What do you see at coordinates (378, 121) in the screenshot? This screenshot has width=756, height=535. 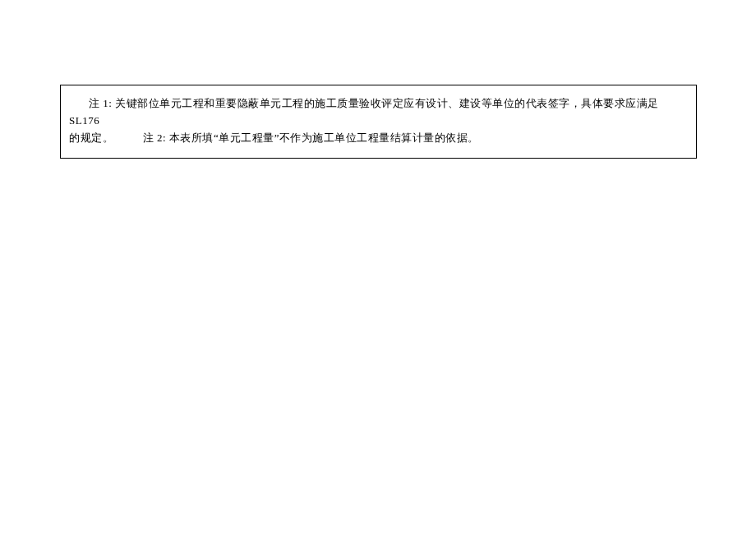 I see `notes-content: 注 1: 关键部位单元工程和重要隐蔽单元工程的施工质量验收评定应有设计、建设等单…` at bounding box center [378, 121].